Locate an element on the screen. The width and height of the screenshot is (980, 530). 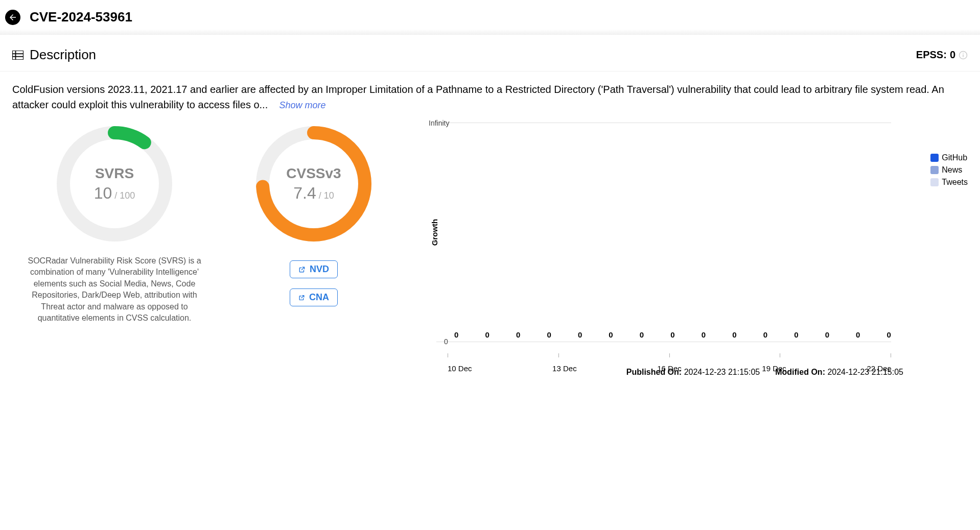
x-tick-label: 19 Dec is located at coordinates (774, 369).